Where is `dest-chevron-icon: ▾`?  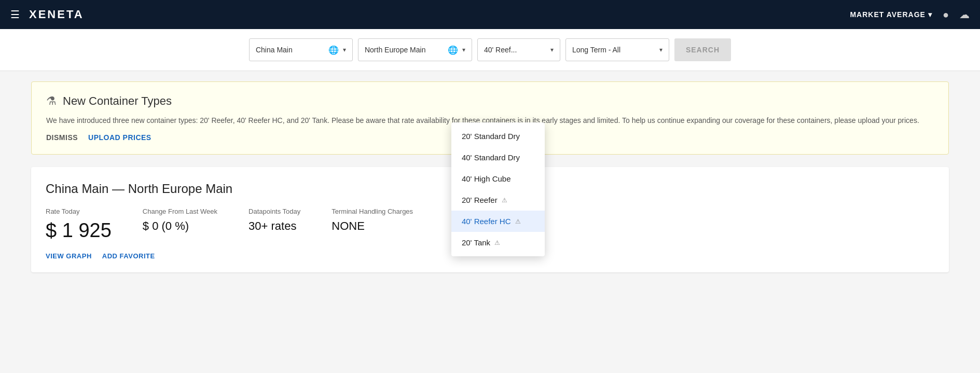 dest-chevron-icon: ▾ is located at coordinates (464, 50).